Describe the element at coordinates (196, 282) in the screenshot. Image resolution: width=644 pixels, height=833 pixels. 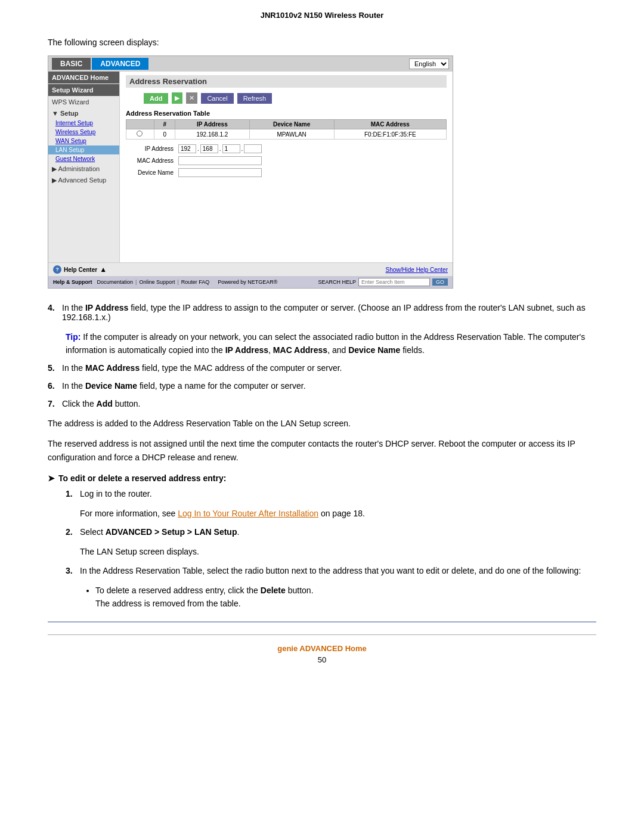
I see `router-faq-link: Router FAQ` at that location.